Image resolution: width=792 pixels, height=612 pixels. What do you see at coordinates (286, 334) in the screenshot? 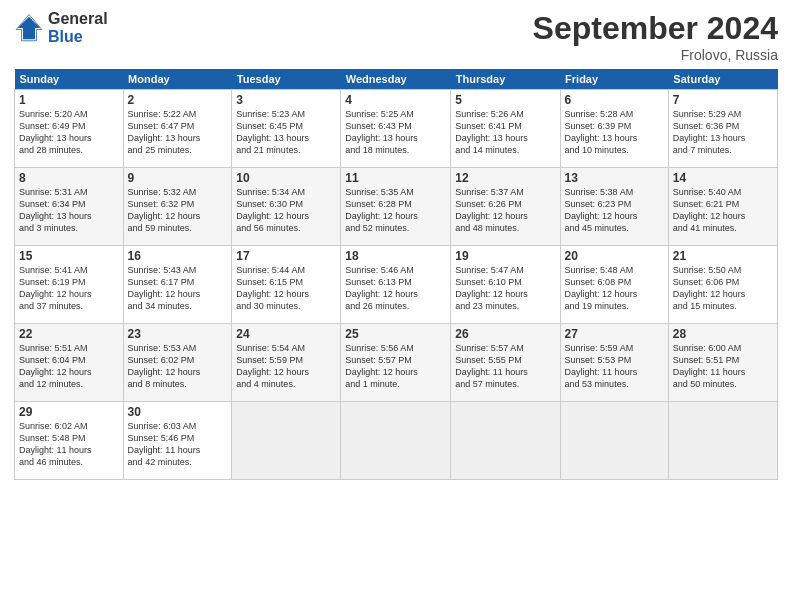
I see `day-number: 24` at bounding box center [286, 334].